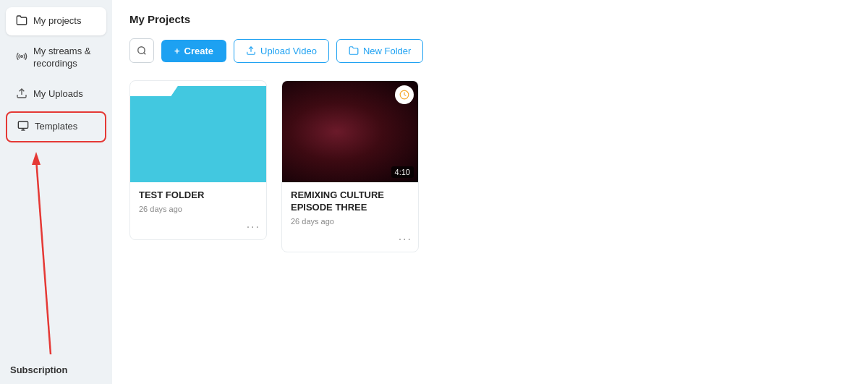 This screenshot has height=384, width=868. Describe the element at coordinates (199, 51) in the screenshot. I see `create-label: Create` at that location.